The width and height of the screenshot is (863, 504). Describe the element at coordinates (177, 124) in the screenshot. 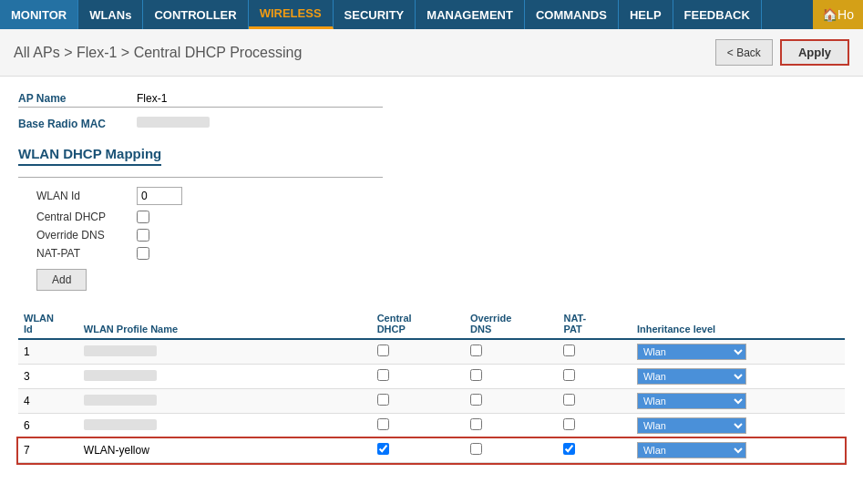

I see `ap-mac-value` at that location.